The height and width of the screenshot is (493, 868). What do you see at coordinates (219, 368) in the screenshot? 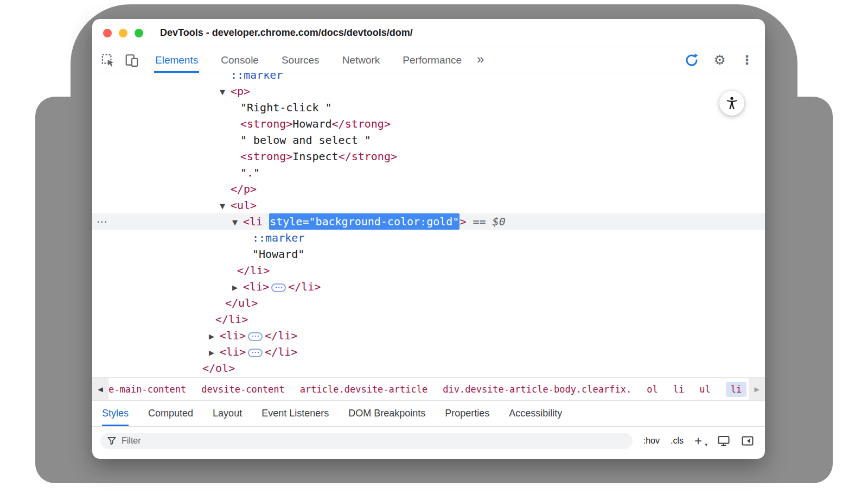
I see `tag-token: </ol>` at bounding box center [219, 368].